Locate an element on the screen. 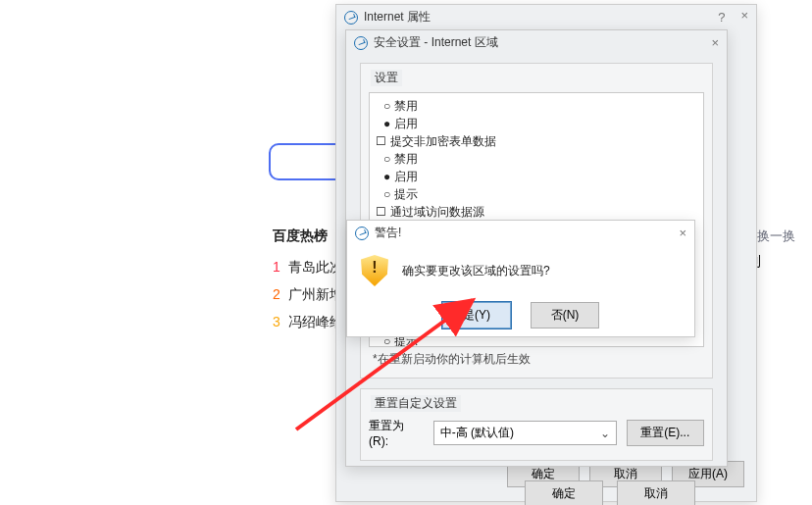 The width and height of the screenshot is (812, 505). window-title: 安全设置 - Internet 区域 is located at coordinates (435, 43).